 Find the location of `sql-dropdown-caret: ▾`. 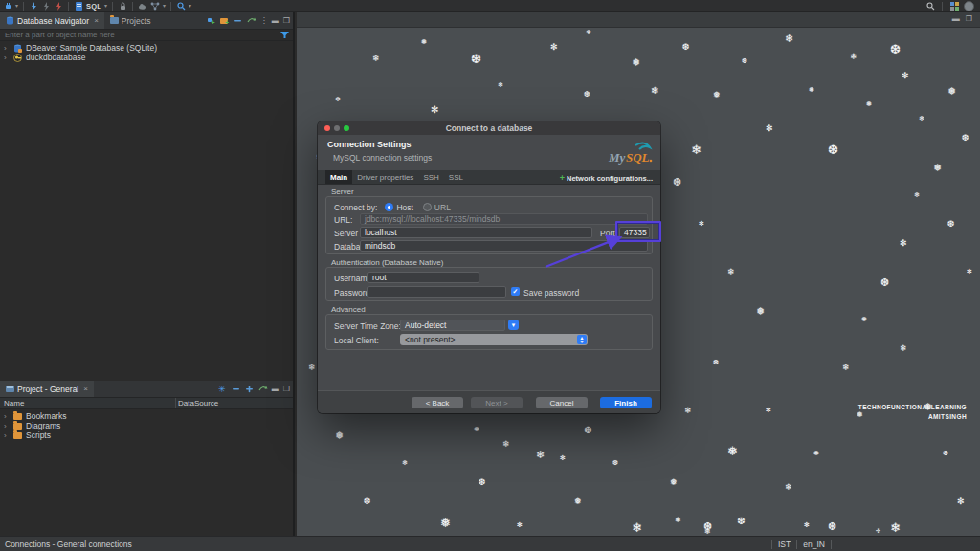

sql-dropdown-caret: ▾ is located at coordinates (105, 6).